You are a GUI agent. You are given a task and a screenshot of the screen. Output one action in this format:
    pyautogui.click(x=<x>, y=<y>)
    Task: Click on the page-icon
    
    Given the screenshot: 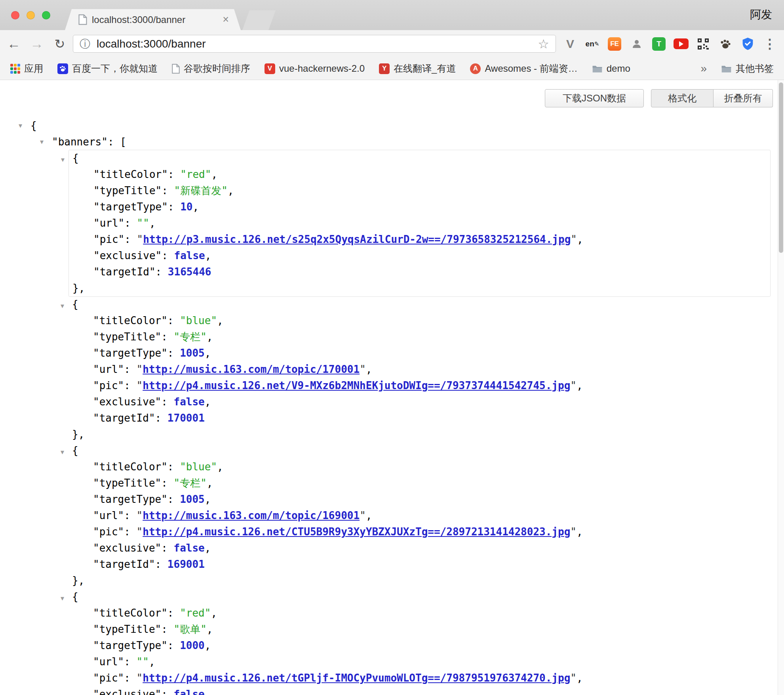 What is the action you would take?
    pyautogui.click(x=176, y=69)
    